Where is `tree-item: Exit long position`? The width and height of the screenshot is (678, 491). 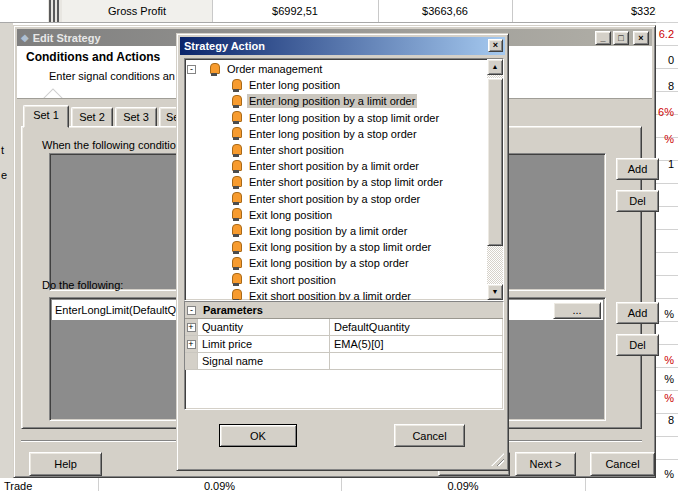 tree-item: Exit long position is located at coordinates (336, 215).